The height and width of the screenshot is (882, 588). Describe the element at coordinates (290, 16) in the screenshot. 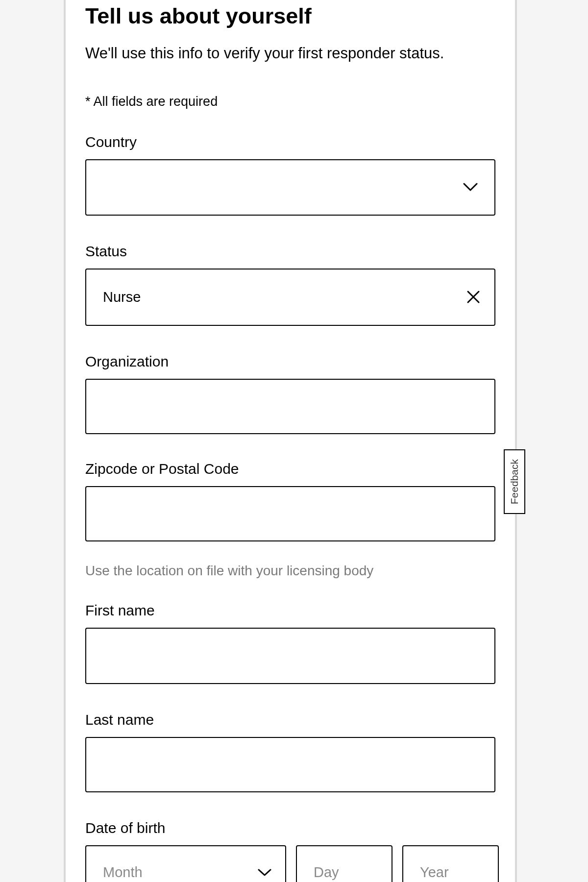

I see `form-title: Tell us about yourself` at that location.